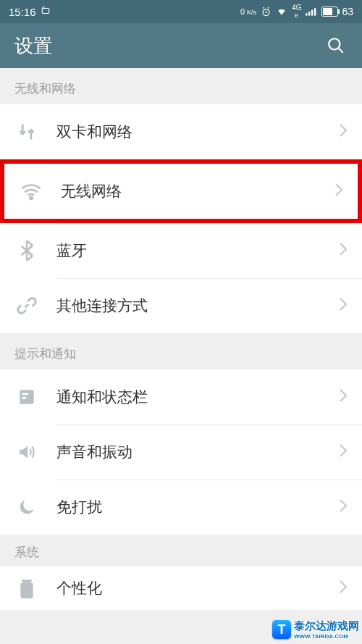 Image resolution: width=362 pixels, height=644 pixels. I want to click on notification-icon, so click(27, 397).